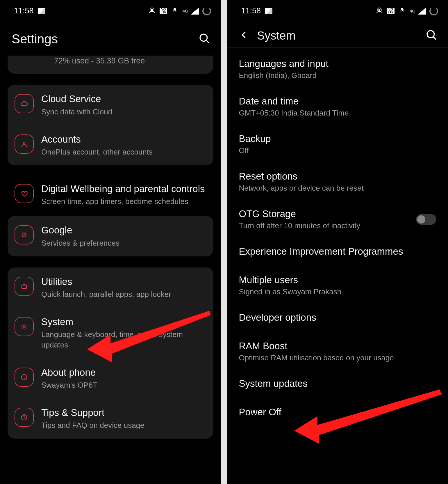  Describe the element at coordinates (338, 413) in the screenshot. I see `system-item-power-off: Power Off` at that location.